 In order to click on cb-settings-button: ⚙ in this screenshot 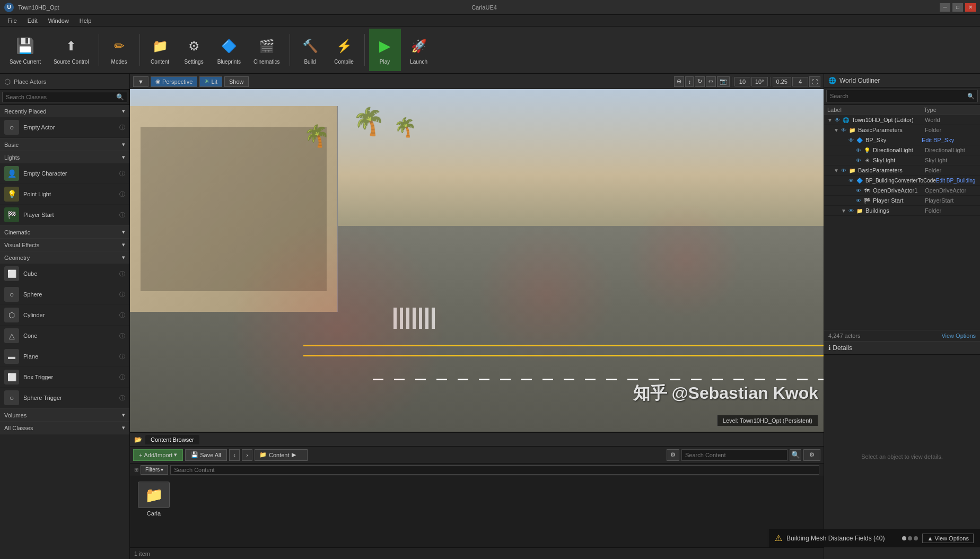, I will do `click(673, 455)`.